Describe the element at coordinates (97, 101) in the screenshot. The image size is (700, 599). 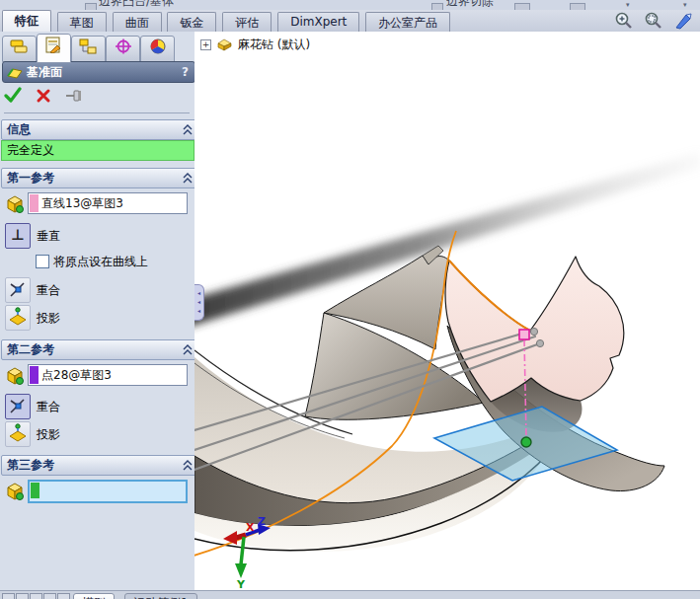
I see `pm-action-row` at that location.